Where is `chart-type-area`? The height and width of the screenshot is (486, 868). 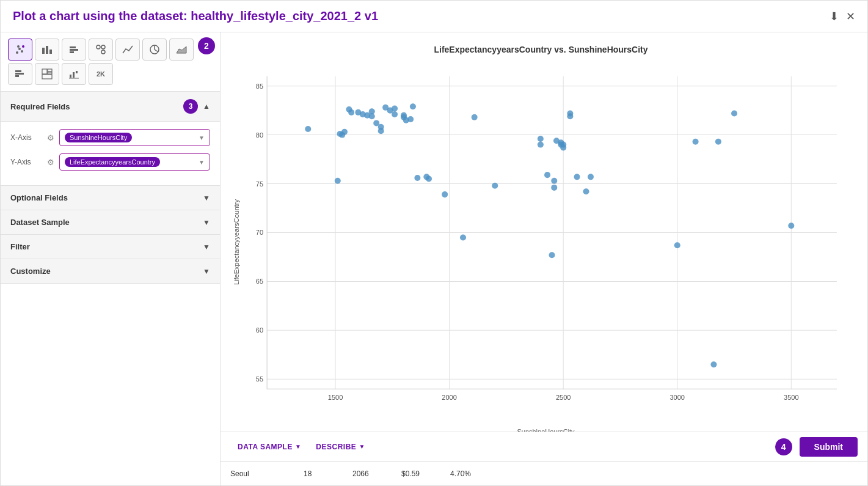 chart-type-area is located at coordinates (181, 50).